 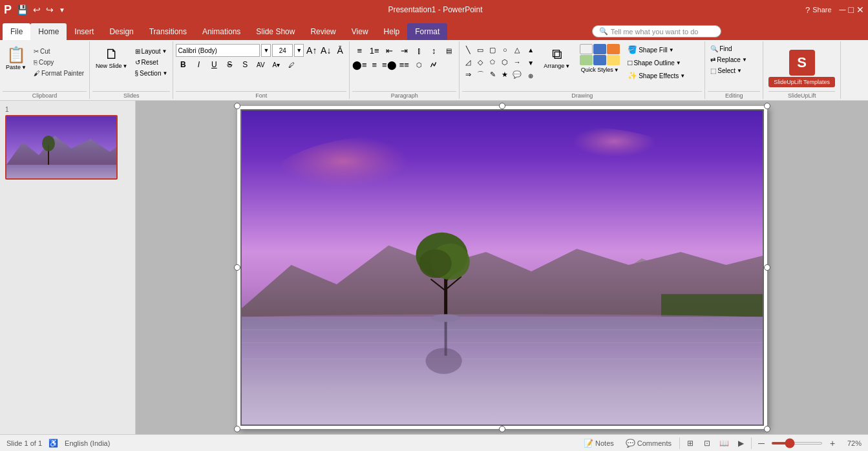 I want to click on tab-animations: Animations, so click(x=221, y=32).